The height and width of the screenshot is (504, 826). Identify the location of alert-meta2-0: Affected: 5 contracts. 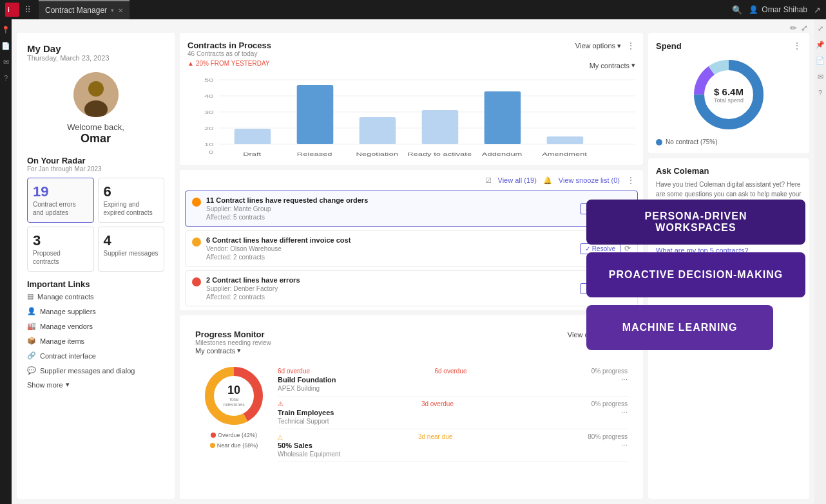
(287, 218).